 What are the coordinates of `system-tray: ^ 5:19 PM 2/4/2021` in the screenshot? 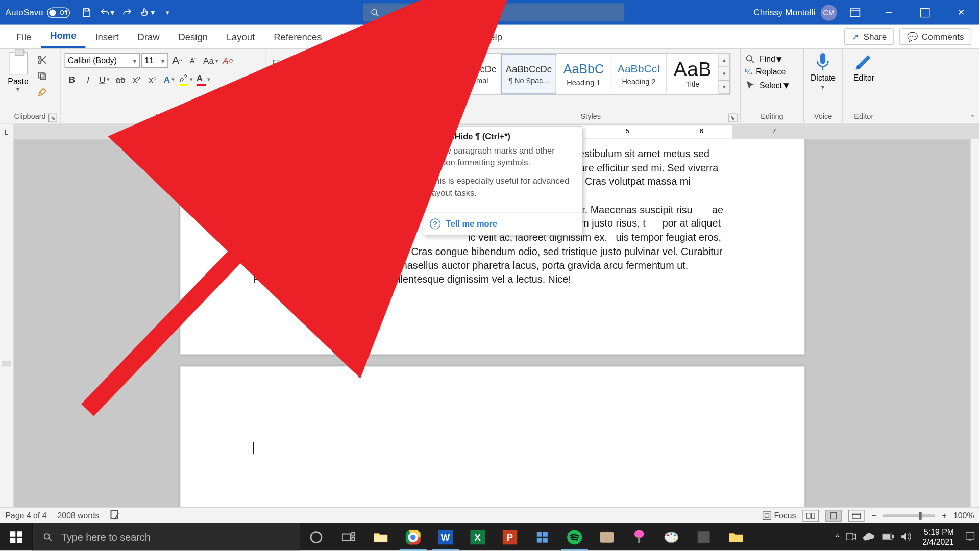 It's located at (908, 537).